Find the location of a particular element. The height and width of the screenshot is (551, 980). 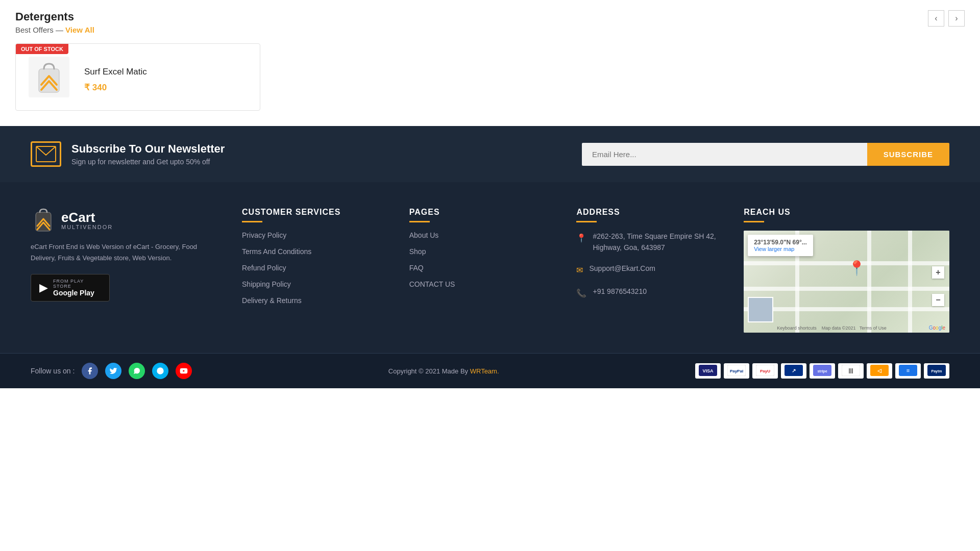

newsletter-subtitle: Sign up for newsletter and Get upto 50% … is located at coordinates (148, 162).